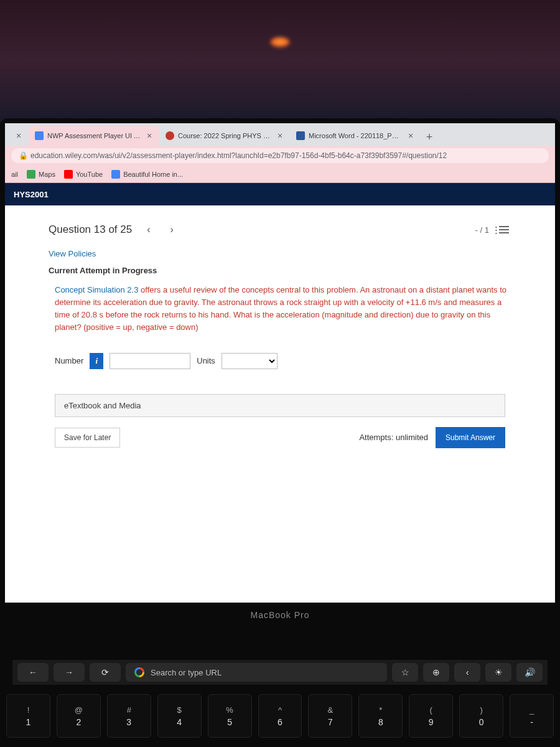 Image resolution: width=560 pixels, height=747 pixels. Describe the element at coordinates (330, 716) in the screenshot. I see `key-7: &7` at that location.